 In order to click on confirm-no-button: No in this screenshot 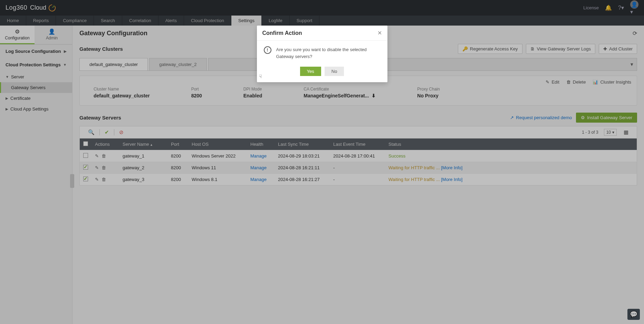, I will do `click(334, 71)`.